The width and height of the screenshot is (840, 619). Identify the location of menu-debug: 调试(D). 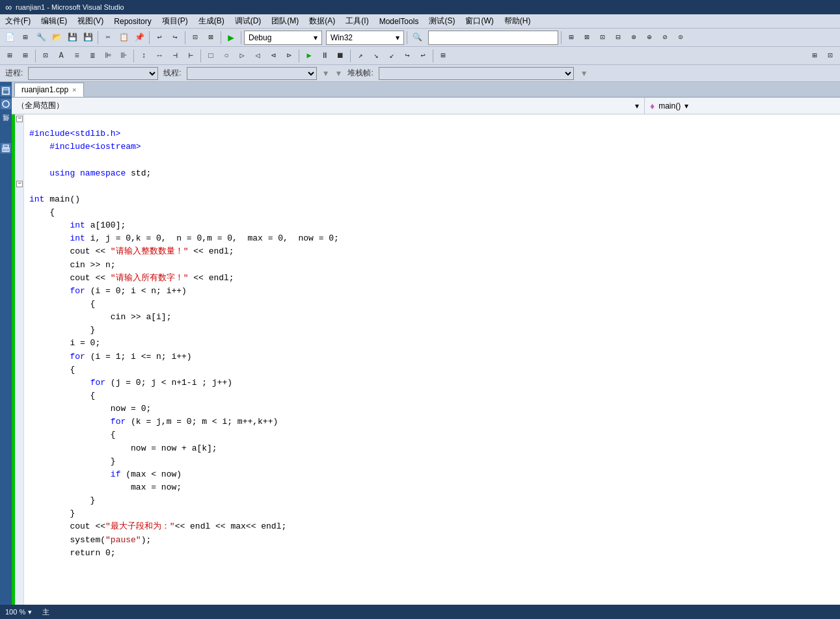
(249, 21).